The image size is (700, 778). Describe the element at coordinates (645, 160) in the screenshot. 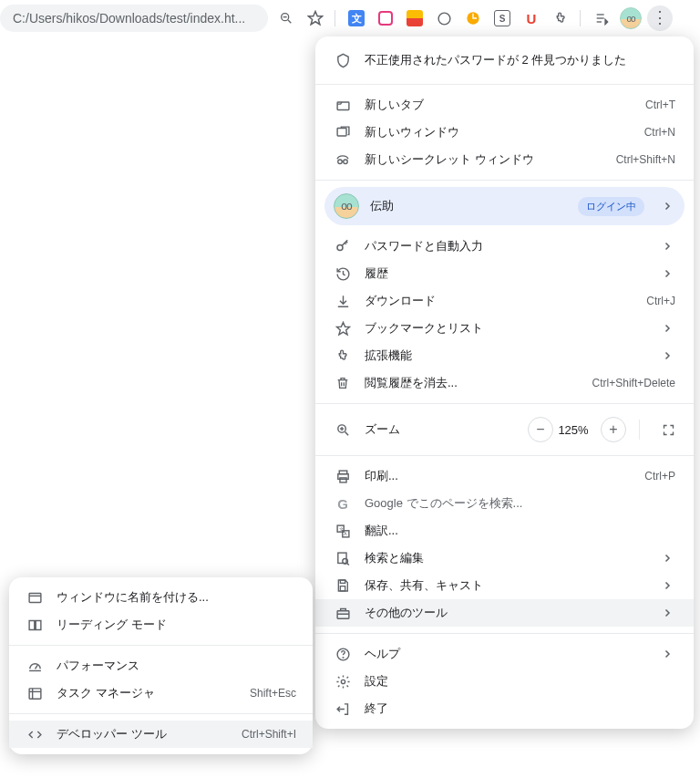

I see `new-incognito-shortcut: Ctrl+Shift+N` at that location.